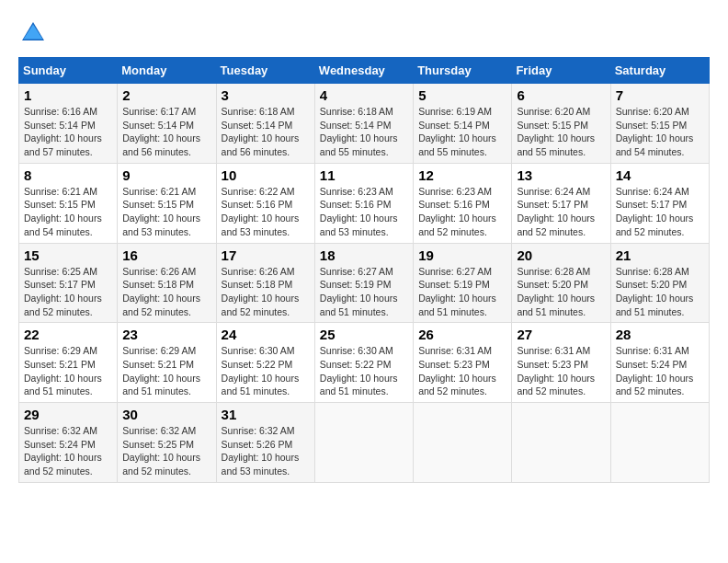  I want to click on day-number: 31, so click(266, 414).